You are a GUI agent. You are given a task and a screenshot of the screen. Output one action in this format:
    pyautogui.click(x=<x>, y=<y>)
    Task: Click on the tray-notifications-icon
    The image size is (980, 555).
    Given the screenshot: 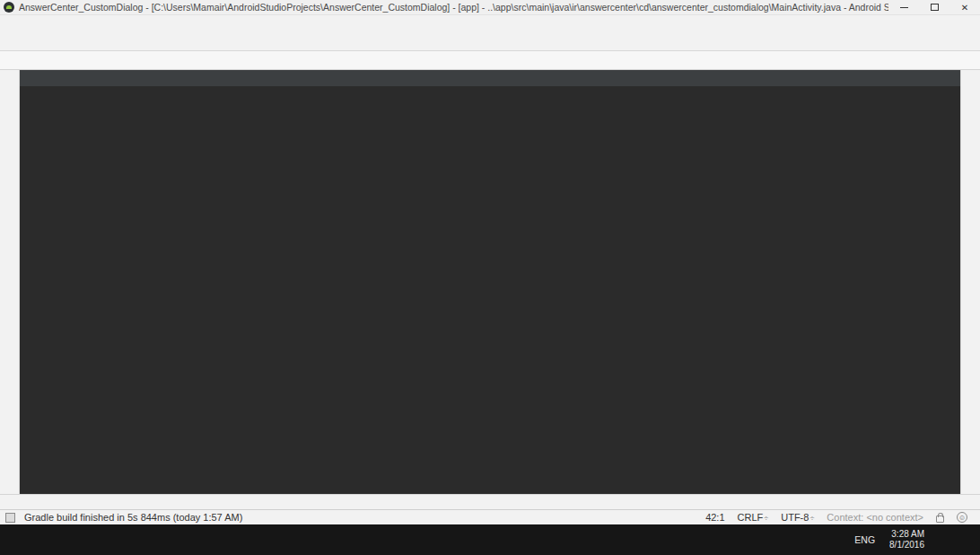 What is the action you would take?
    pyautogui.click(x=838, y=540)
    